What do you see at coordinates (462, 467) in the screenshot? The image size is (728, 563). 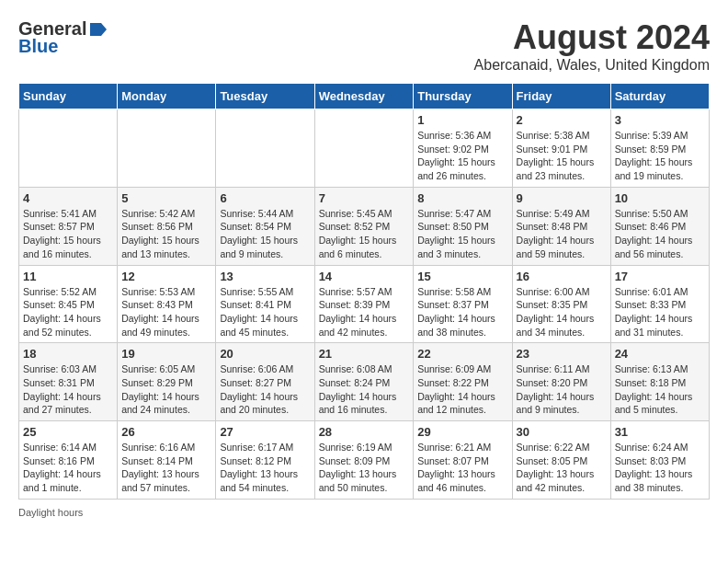 I see `day-info: Sunrise: 6:21 AM Sunset: 8:07 PM Dayligh…` at bounding box center [462, 467].